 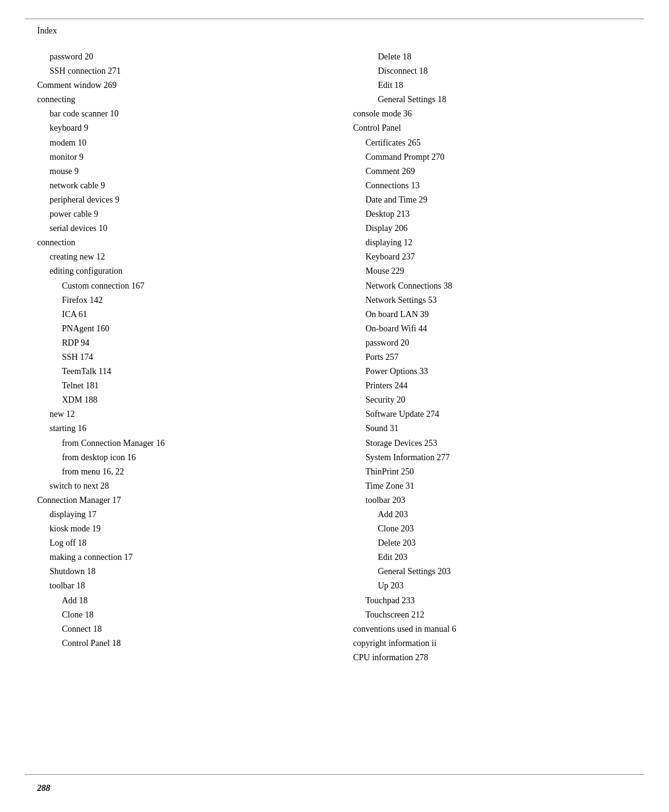 I want to click on list-item: Sound 31, so click(x=499, y=429).